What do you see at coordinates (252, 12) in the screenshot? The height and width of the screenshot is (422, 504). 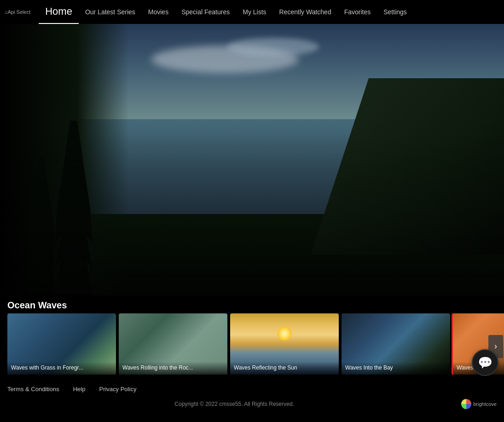 I see `main-nav: ⌂ Api Select Home Our Latest Series Movi…` at bounding box center [252, 12].